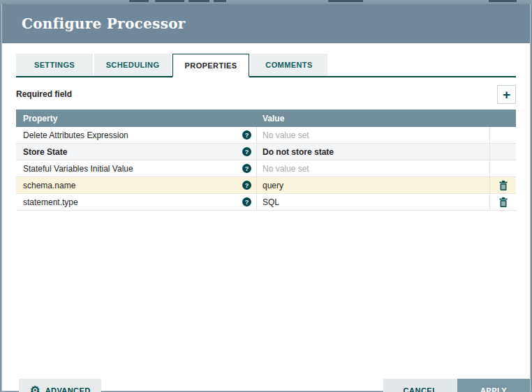 This screenshot has width=532, height=392. What do you see at coordinates (266, 66) in the screenshot?
I see `tab-bar: SETTINGS SCHEDULING PROPERTIES COMMENTS` at bounding box center [266, 66].